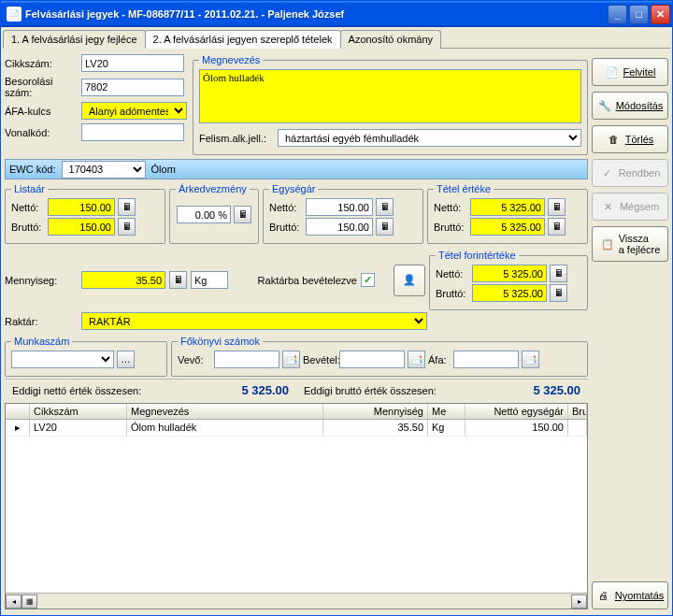 This screenshot has height=616, width=673. Describe the element at coordinates (508, 226) in the screenshot. I see `tetel-brutto-input` at that location.